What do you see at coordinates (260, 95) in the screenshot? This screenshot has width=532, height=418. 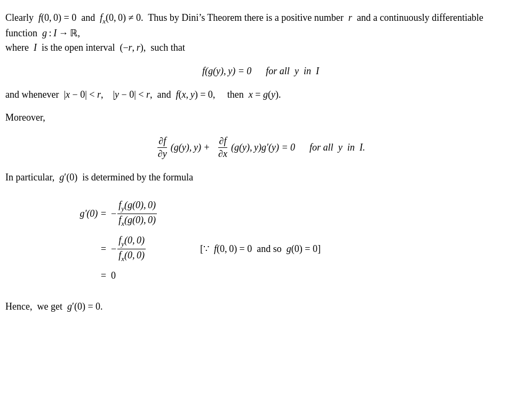 I see `paragraph-2: and whenever |x − 0| < r, |y − 0| < r, a…` at bounding box center [260, 95].